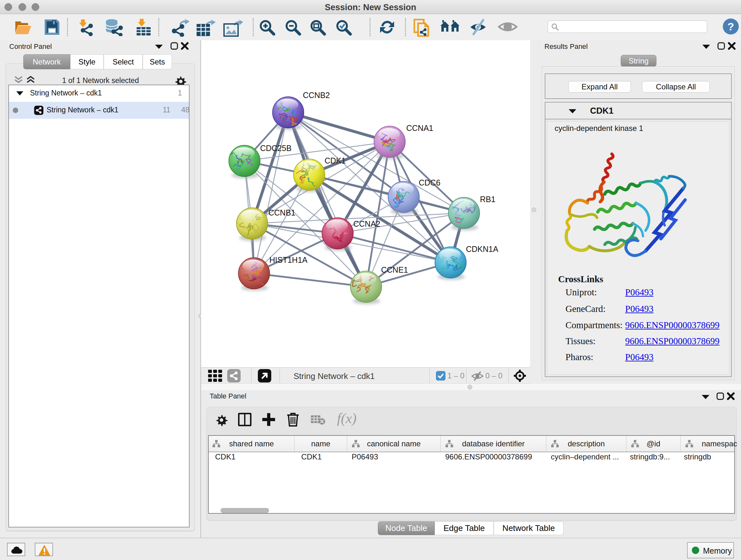 This screenshot has width=741, height=560. Describe the element at coordinates (367, 224) in the screenshot. I see `svg-text: CCNA2` at that location.